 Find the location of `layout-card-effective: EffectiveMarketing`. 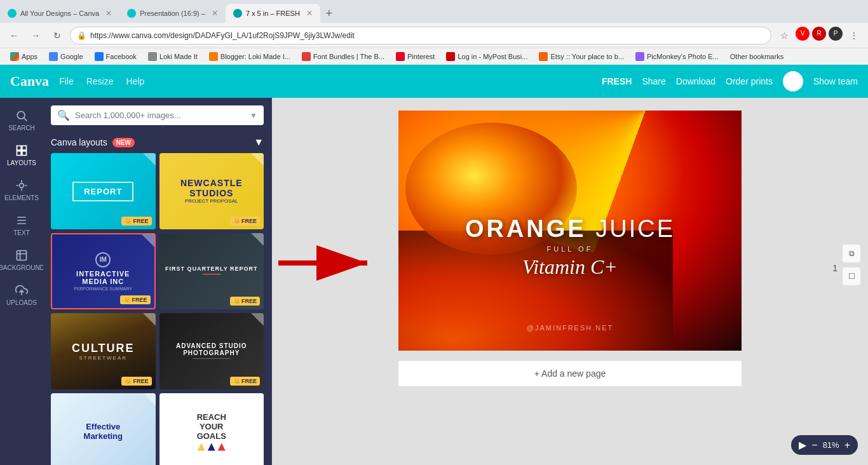

layout-card-effective: EffectiveMarketing is located at coordinates (103, 429).